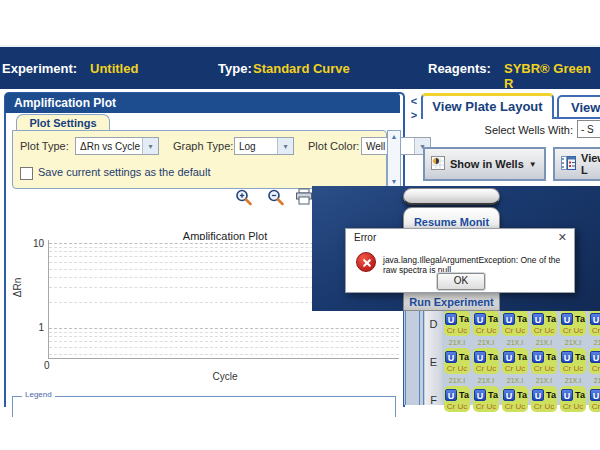 Image resolution: width=600 pixels, height=450 pixels. Describe the element at coordinates (452, 196) in the screenshot. I see `monitor-button-top` at that location.